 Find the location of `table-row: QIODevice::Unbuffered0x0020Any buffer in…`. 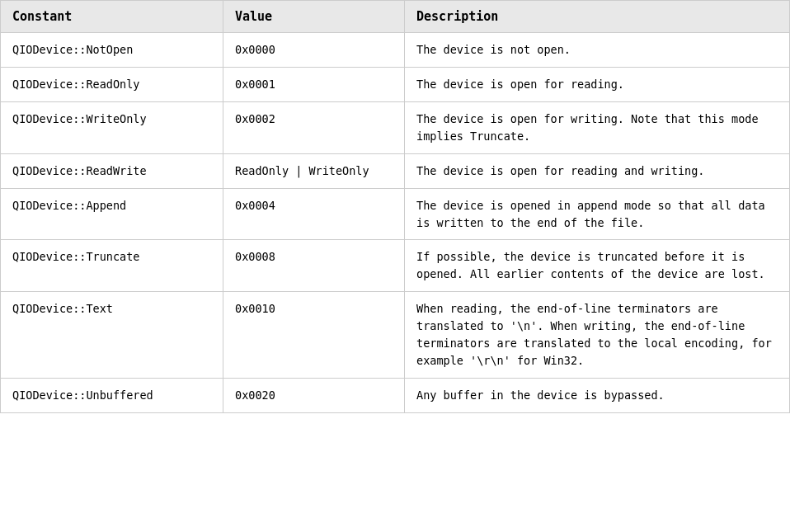

table-row: QIODevice::Unbuffered0x0020Any buffer in… is located at coordinates (396, 395).